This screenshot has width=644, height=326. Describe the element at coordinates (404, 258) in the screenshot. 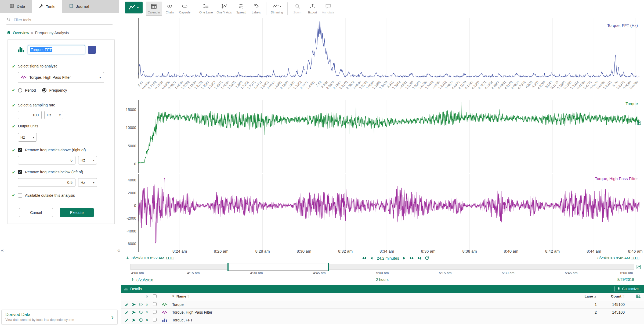

I see `step-forward-icon` at that location.